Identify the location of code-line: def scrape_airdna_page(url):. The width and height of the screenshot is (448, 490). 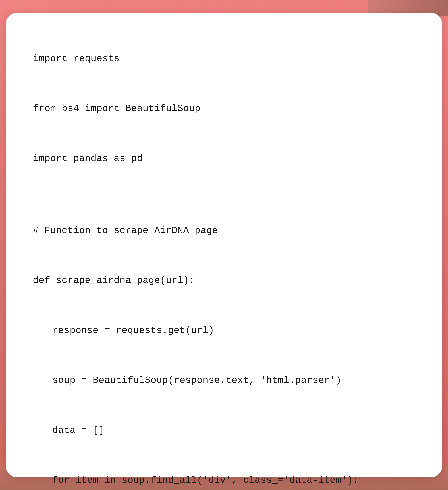
(225, 280).